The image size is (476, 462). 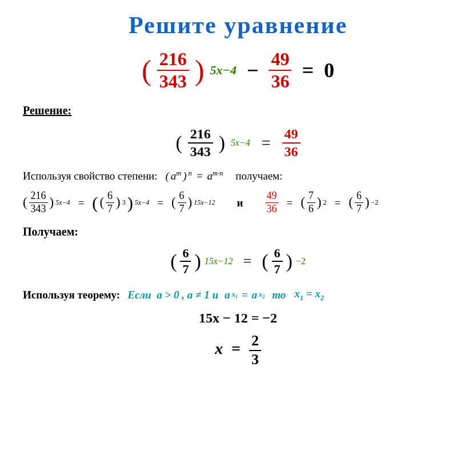 What do you see at coordinates (238, 318) in the screenshot?
I see `linear-equation: 15x − 12 = −2` at bounding box center [238, 318].